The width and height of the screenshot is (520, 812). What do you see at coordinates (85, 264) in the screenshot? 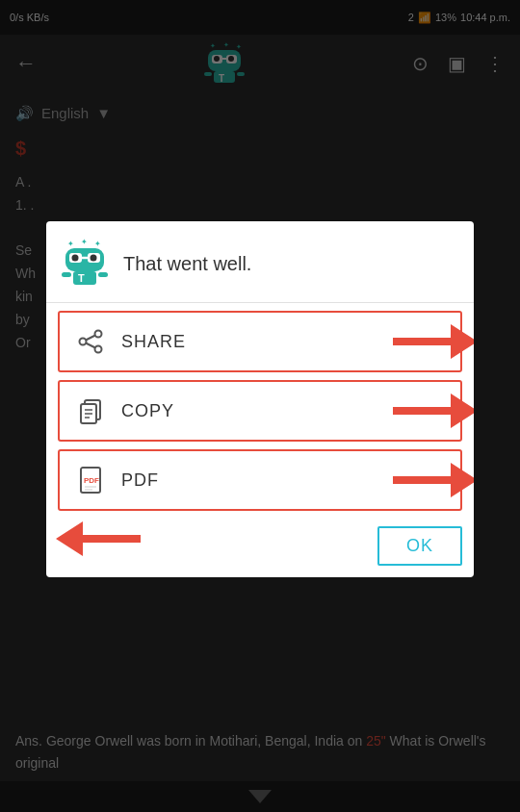
I see `dialog-robot-icon: ✦ ✦ ✦ T` at bounding box center [85, 264].